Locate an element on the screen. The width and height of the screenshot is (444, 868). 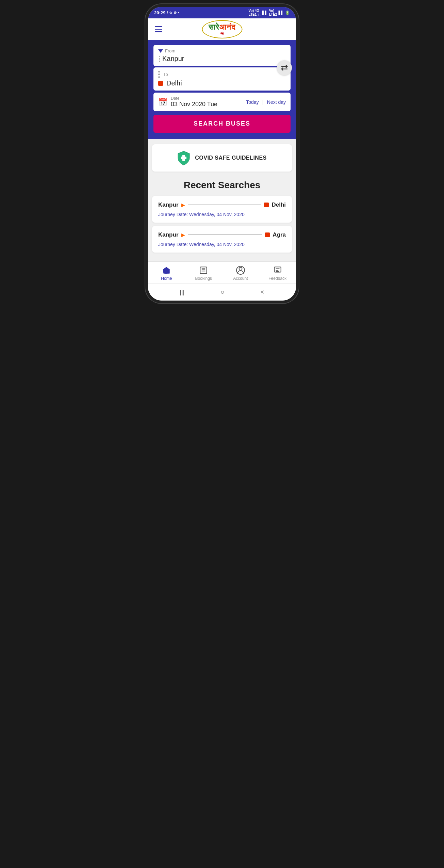
bookings-icon is located at coordinates (203, 270).